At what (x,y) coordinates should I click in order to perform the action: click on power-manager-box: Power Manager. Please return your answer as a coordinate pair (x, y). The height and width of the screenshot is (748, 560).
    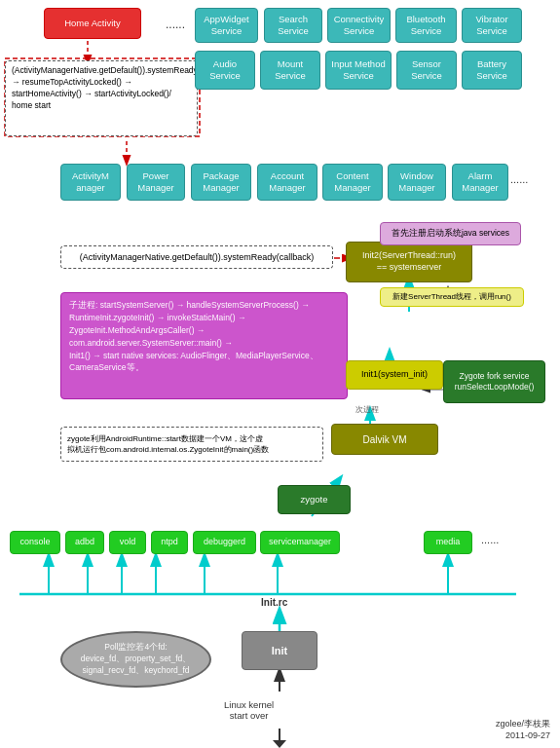
    Looking at the image, I should click on (156, 182).